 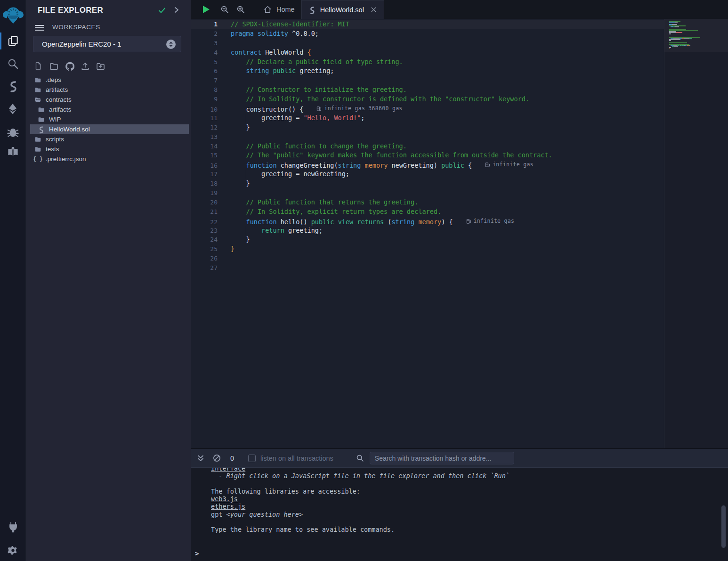 I want to click on upload-file-icon, so click(x=85, y=66).